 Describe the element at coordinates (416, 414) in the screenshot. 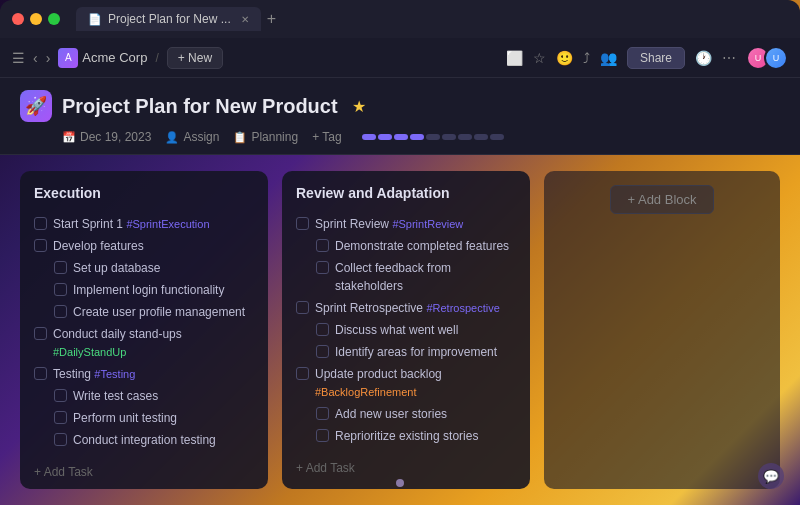

I see `task-item: Add new user stories` at that location.